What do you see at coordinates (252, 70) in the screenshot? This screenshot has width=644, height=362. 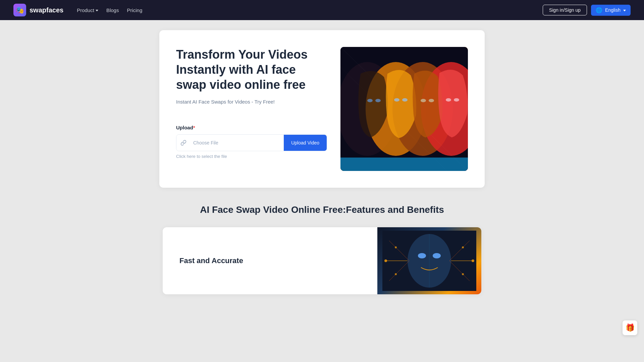 I see `hero-title: Transform Your Videos Instantly with AI …` at bounding box center [252, 70].